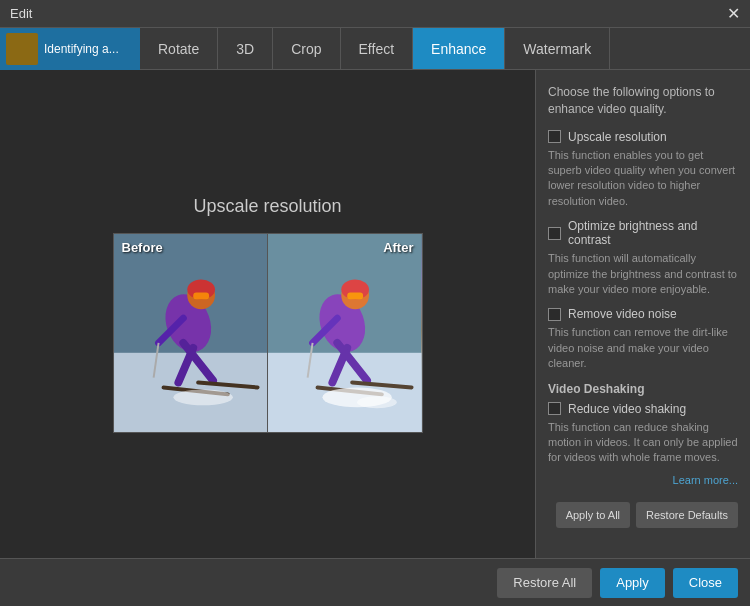 The width and height of the screenshot is (750, 606). Describe the element at coordinates (734, 14) in the screenshot. I see `close-window-button: ✕` at that location.